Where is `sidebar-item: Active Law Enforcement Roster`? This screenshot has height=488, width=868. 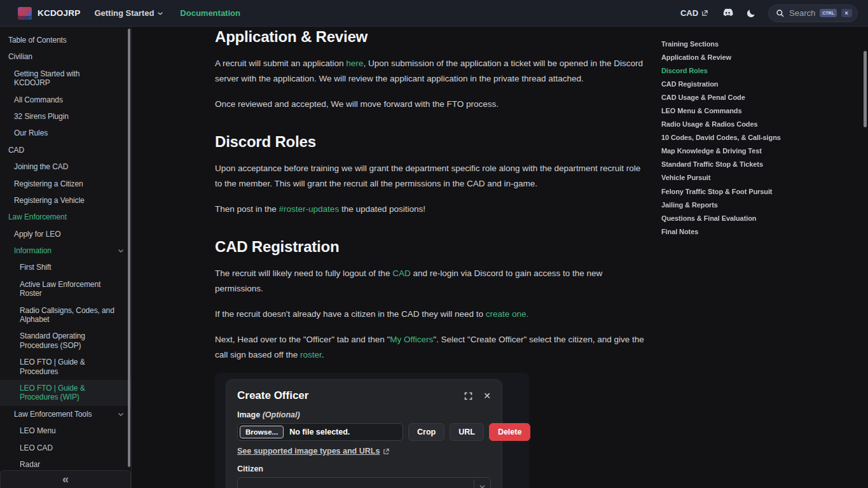 sidebar-item: Active Law Enforcement Roster is located at coordinates (65, 289).